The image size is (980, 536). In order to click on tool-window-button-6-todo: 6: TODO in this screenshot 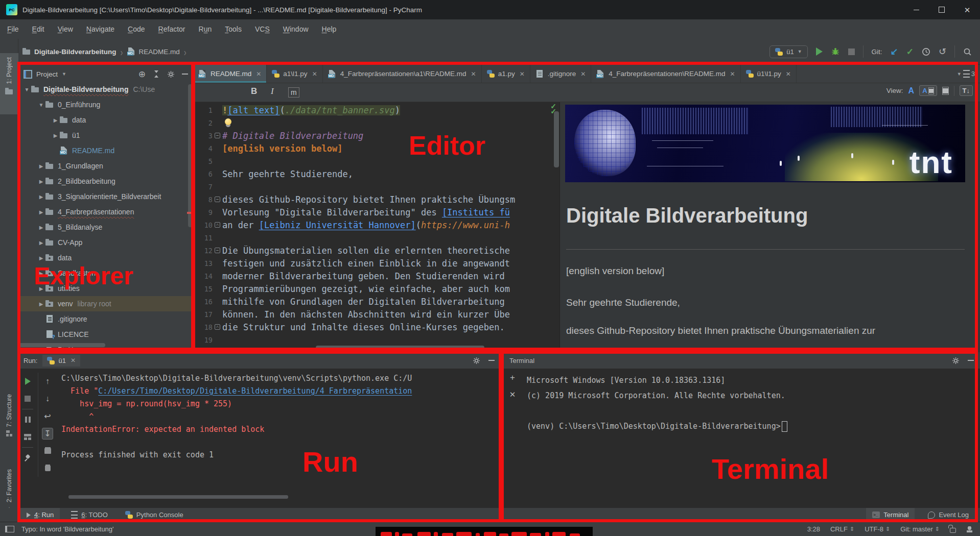, I will do `click(89, 515)`.